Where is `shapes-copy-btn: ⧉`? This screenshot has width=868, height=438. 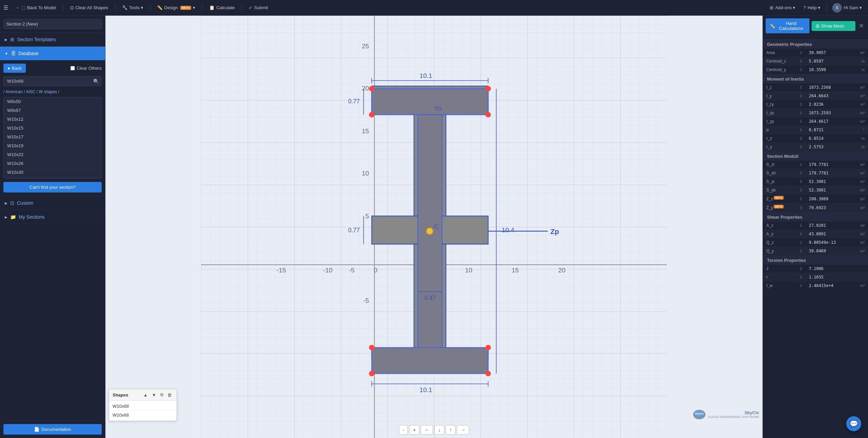 shapes-copy-btn: ⧉ is located at coordinates (162, 395).